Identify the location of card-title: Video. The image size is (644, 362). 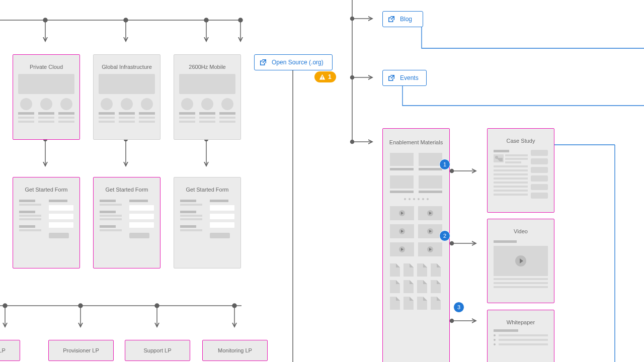
(521, 231).